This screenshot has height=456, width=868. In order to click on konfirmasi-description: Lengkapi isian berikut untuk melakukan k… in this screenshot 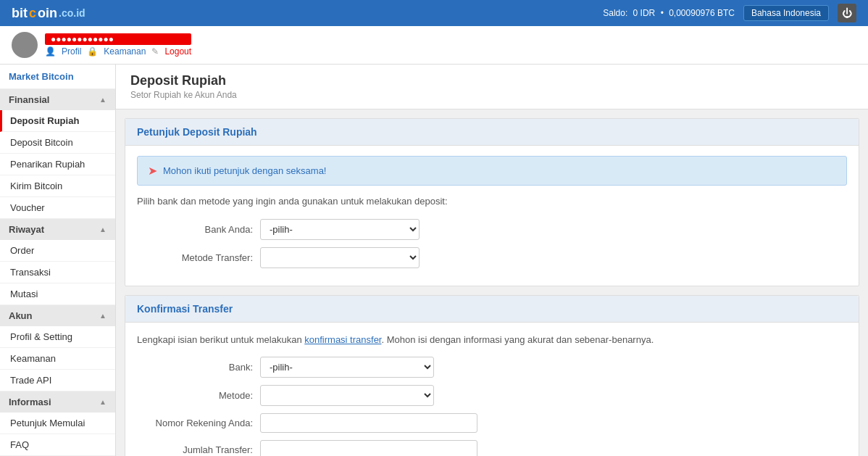, I will do `click(492, 340)`.